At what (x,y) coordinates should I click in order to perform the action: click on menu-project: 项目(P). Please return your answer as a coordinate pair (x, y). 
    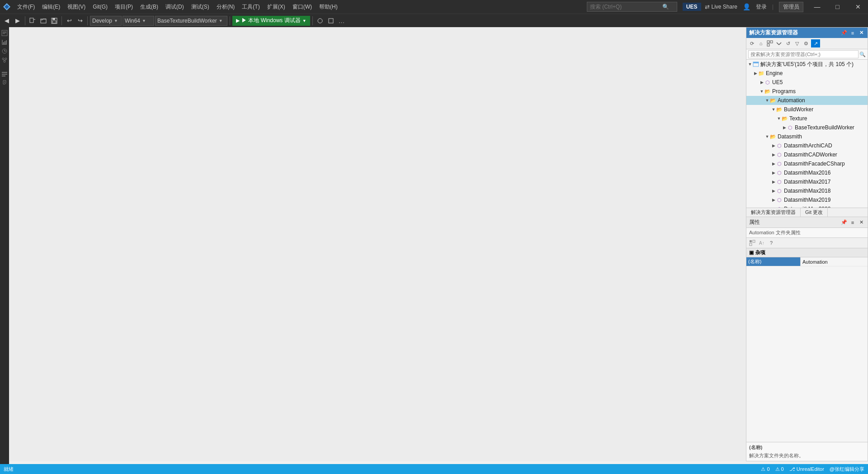
    Looking at the image, I should click on (124, 7).